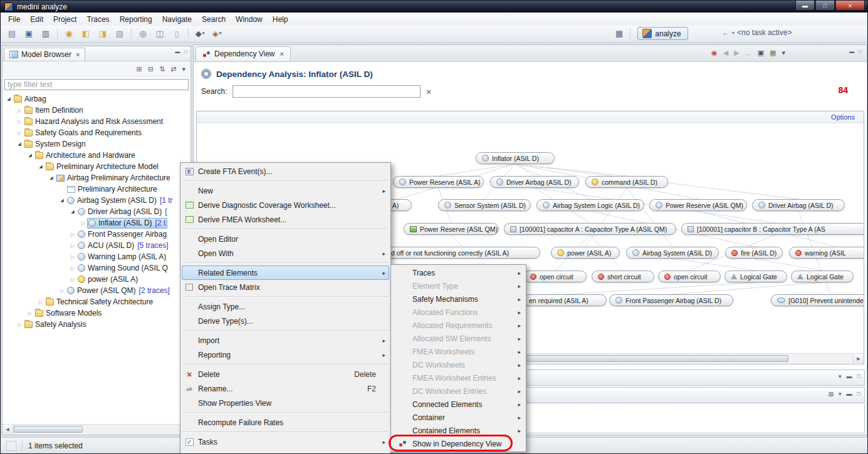 The image size is (868, 454). I want to click on tree-item-hazard-analysis-and-risk-assessment: ▷Hazard Analysis and Risk Assessment, so click(97, 121).